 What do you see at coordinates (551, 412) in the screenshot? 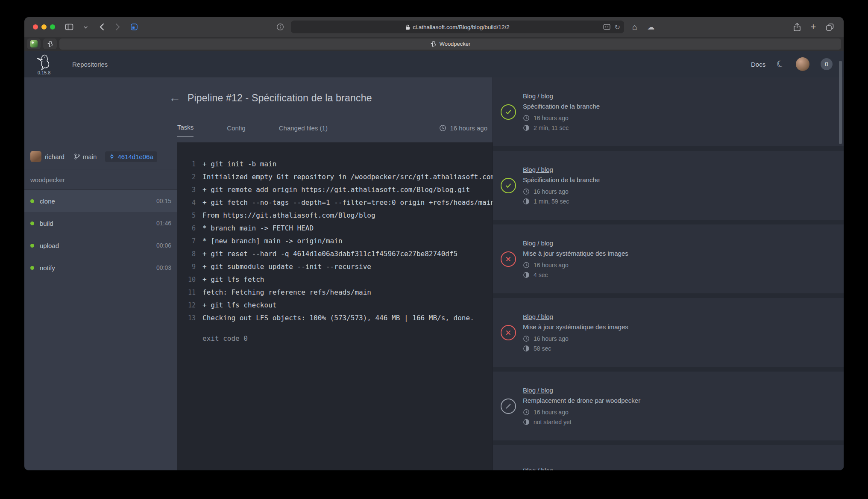
I see `entry-time-label: 16 hours ago` at bounding box center [551, 412].